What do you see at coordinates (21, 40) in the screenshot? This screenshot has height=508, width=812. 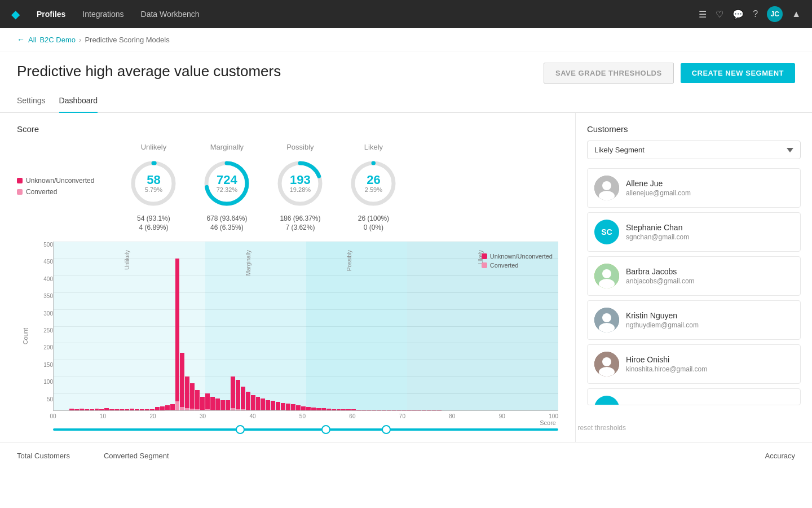 I see `back-arrow-icon: ←` at bounding box center [21, 40].